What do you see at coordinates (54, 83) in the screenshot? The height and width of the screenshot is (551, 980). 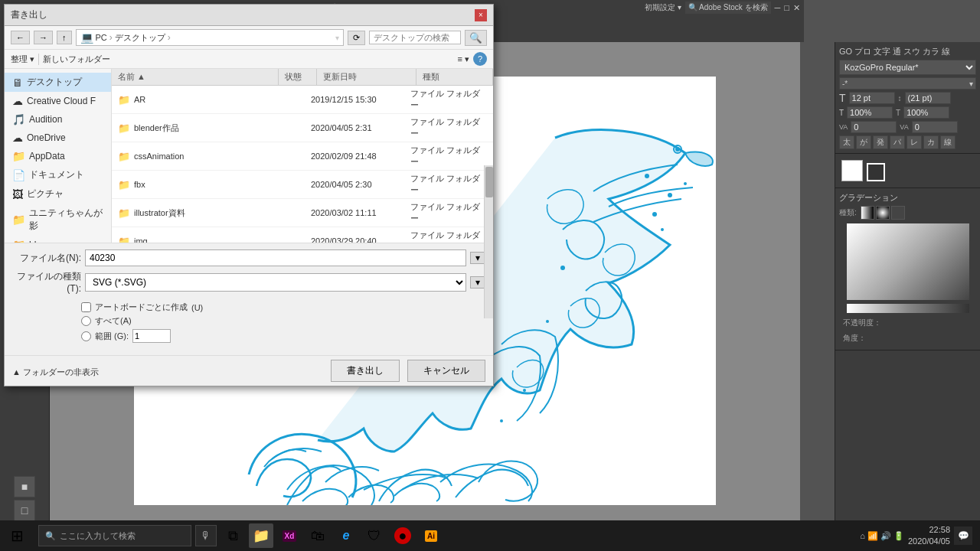 I see `nav-label-desktop: デスクトップ` at bounding box center [54, 83].